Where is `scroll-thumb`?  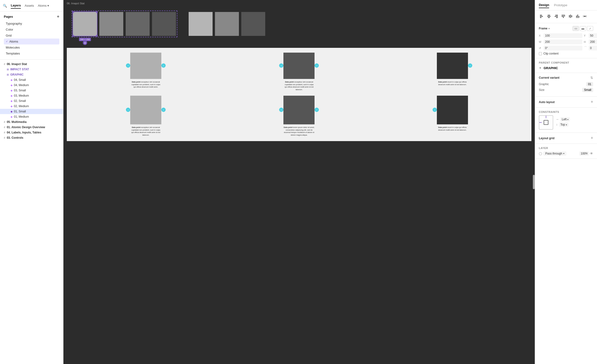 scroll-thumb is located at coordinates (534, 182).